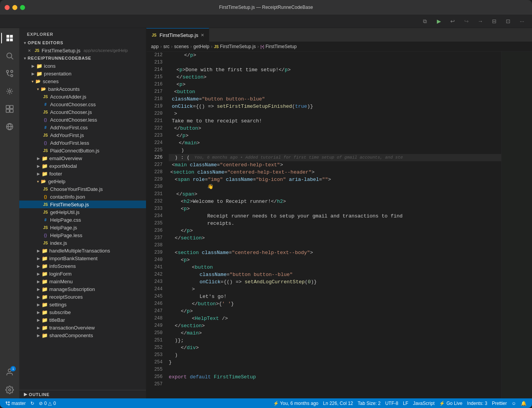 The width and height of the screenshot is (532, 408). What do you see at coordinates (39, 174) in the screenshot?
I see `footer-chevron: ▶` at bounding box center [39, 174].